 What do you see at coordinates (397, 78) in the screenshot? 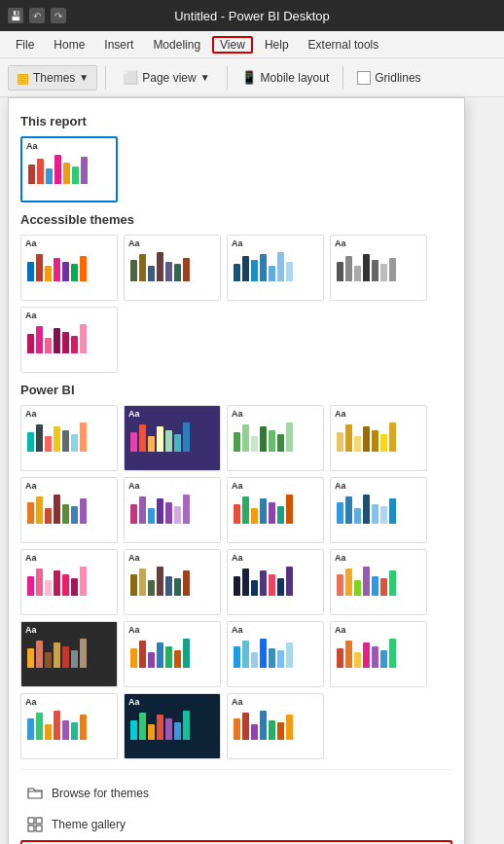
I see `gridlines-label: Gridlines` at bounding box center [397, 78].